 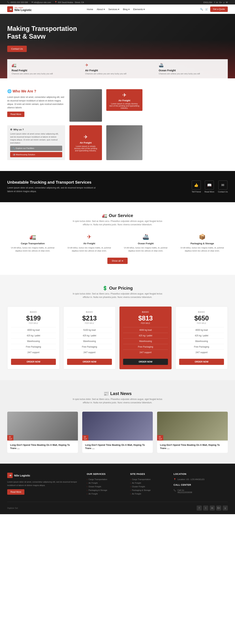 I want to click on news-content-2: Long Don't Spend Time Beating On A Wall,…, so click(x=118, y=446).